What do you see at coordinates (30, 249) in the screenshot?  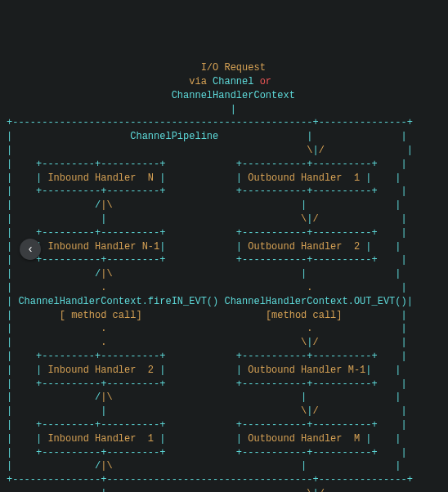 I see `back-button: ‹` at bounding box center [30, 249].